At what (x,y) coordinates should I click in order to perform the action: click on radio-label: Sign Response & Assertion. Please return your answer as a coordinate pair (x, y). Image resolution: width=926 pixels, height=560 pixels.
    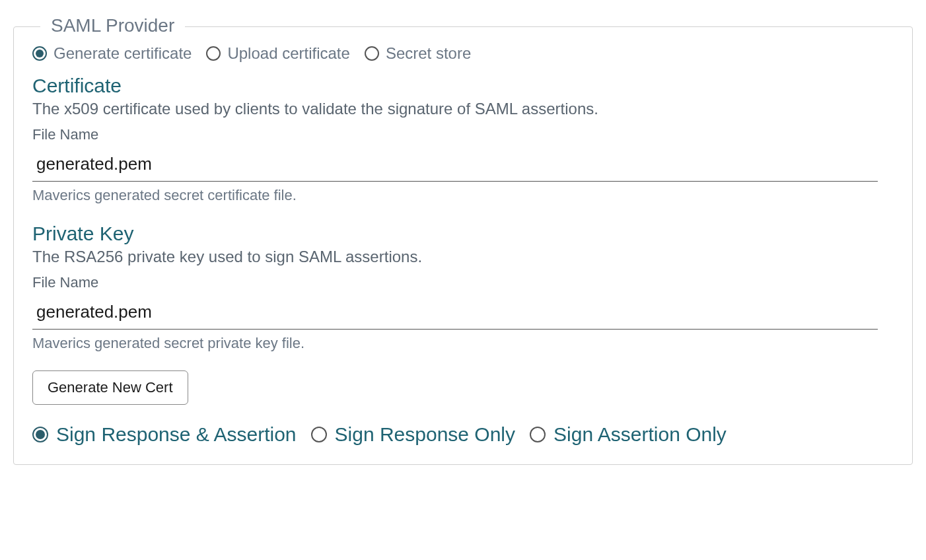
    Looking at the image, I should click on (176, 435).